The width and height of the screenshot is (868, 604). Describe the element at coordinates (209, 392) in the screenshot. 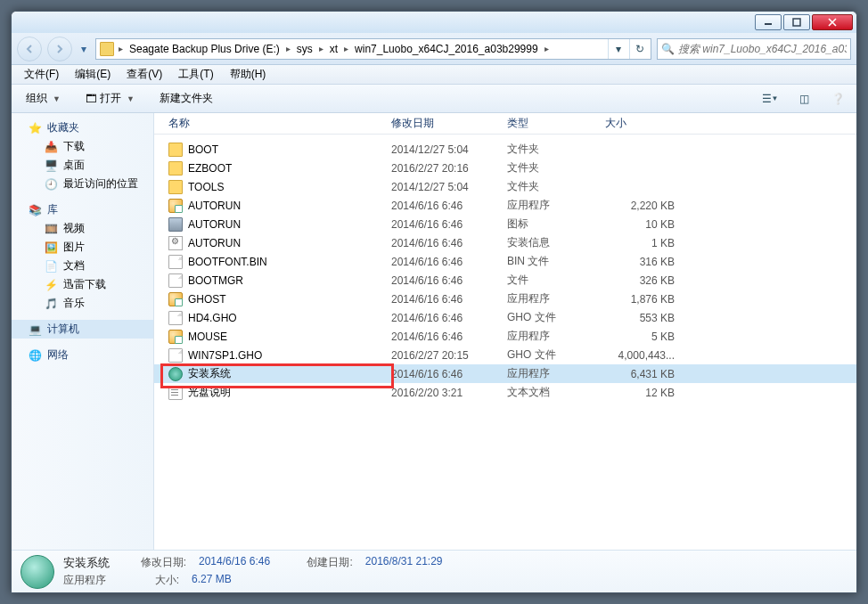

I see `file-name: 光盘说明` at that location.